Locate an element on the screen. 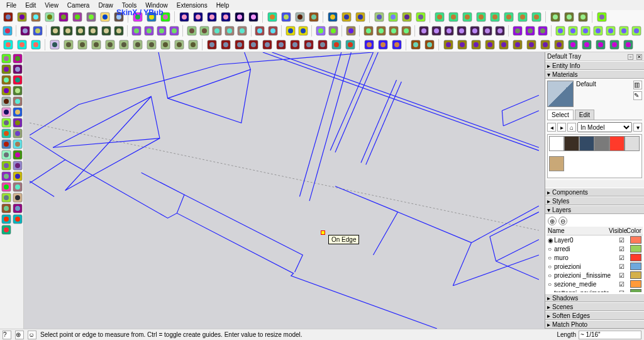 Image resolution: width=644 pixels, height=340 pixels. tool-pan-icon is located at coordinates (18, 187).